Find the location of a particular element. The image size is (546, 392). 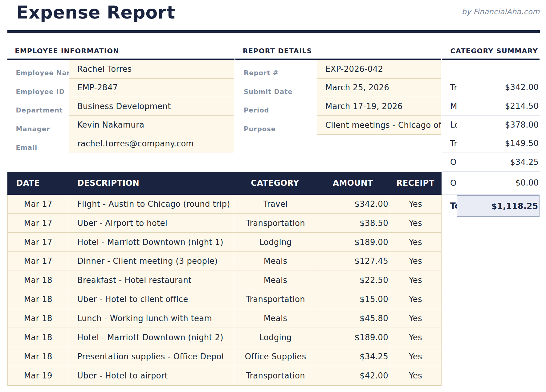

department-field: Business Development is located at coordinates (152, 106).